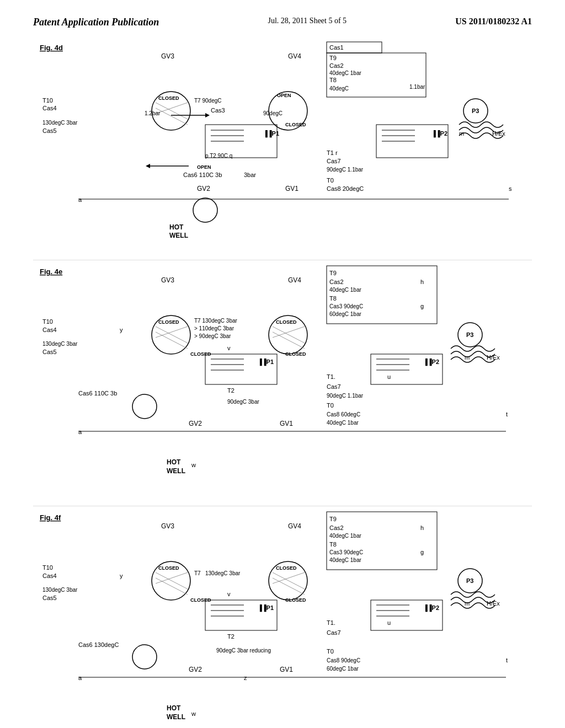 The width and height of the screenshot is (565, 728). Describe the element at coordinates (289, 578) in the screenshot. I see `hatch6-4f` at that location.